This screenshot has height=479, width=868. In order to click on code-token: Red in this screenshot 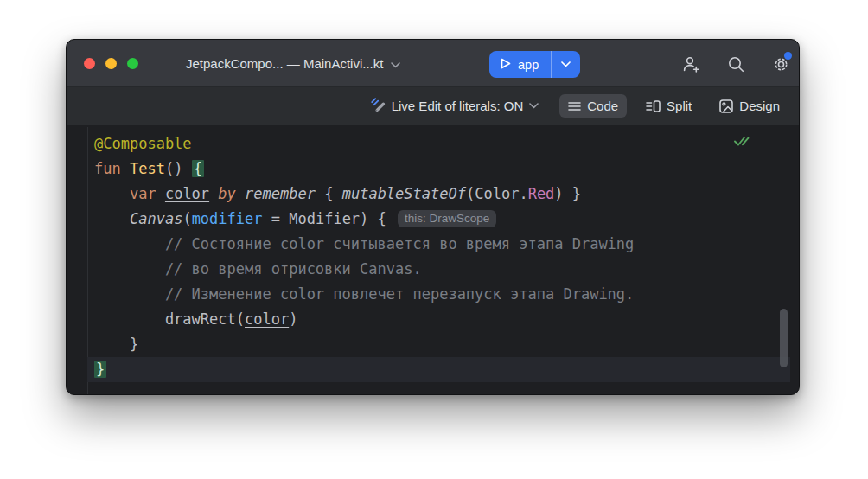, I will do `click(541, 194)`.